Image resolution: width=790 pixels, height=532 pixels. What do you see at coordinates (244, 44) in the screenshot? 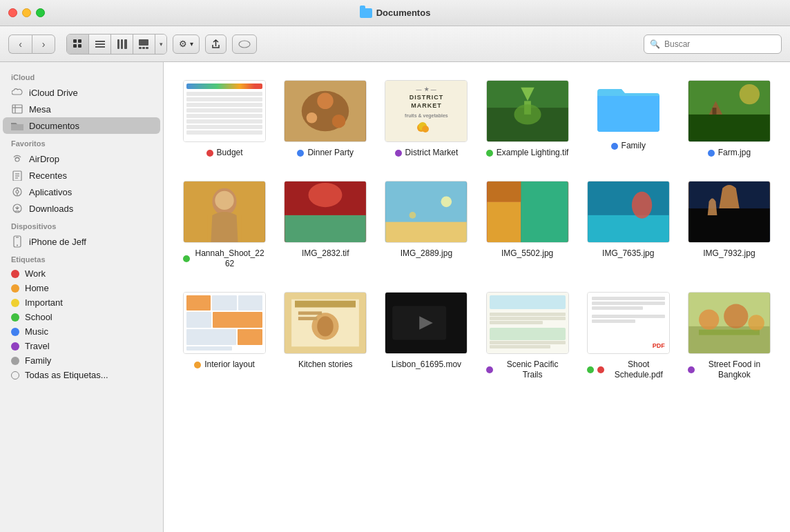
I see `tag-button` at bounding box center [244, 44].